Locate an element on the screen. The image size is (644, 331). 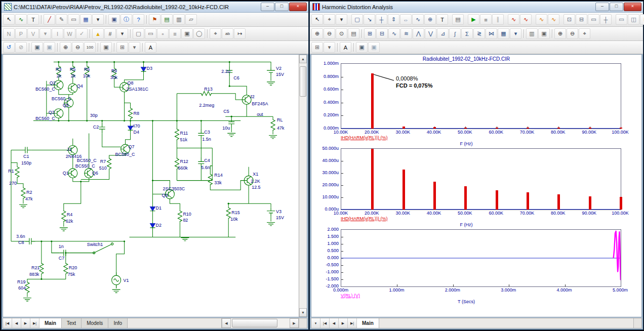
vertical-scroll-thumb is located at coordinates (303, 81).